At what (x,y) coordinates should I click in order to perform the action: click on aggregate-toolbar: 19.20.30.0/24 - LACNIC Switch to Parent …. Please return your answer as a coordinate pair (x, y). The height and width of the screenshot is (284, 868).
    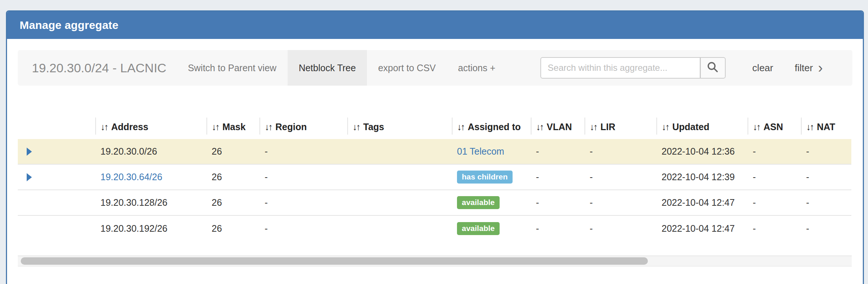
    Looking at the image, I should click on (435, 68).